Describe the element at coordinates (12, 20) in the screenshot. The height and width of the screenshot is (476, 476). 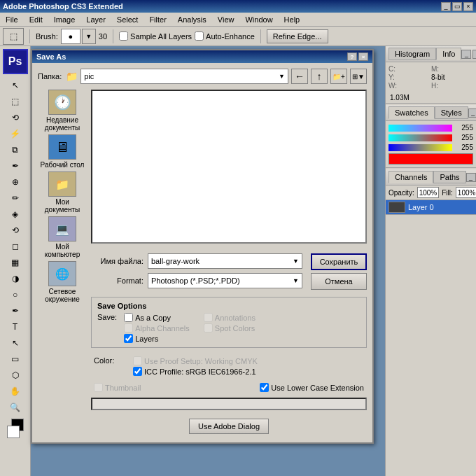
I see `menu-file: File` at that location.